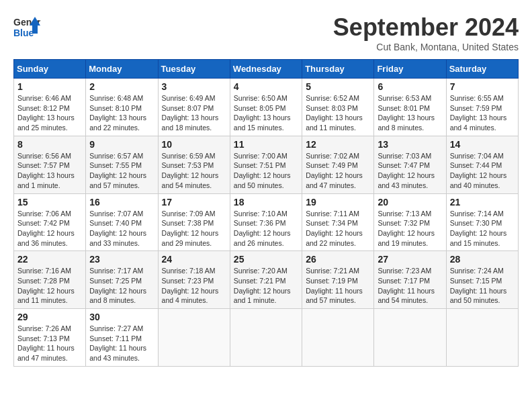 The width and height of the screenshot is (532, 411). I want to click on calendar-cell: 6 Sunrise: 6:53 AM Sunset: 8:01 PM Dayli…, so click(410, 107).